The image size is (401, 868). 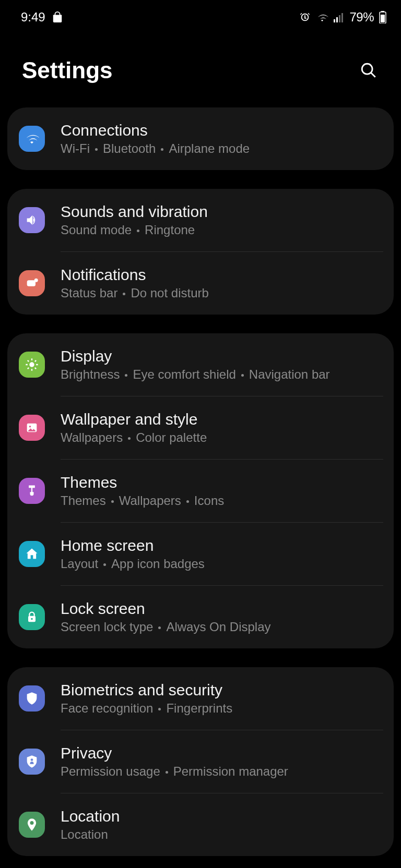 What do you see at coordinates (222, 816) in the screenshot?
I see `item-title: Location` at bounding box center [222, 816].